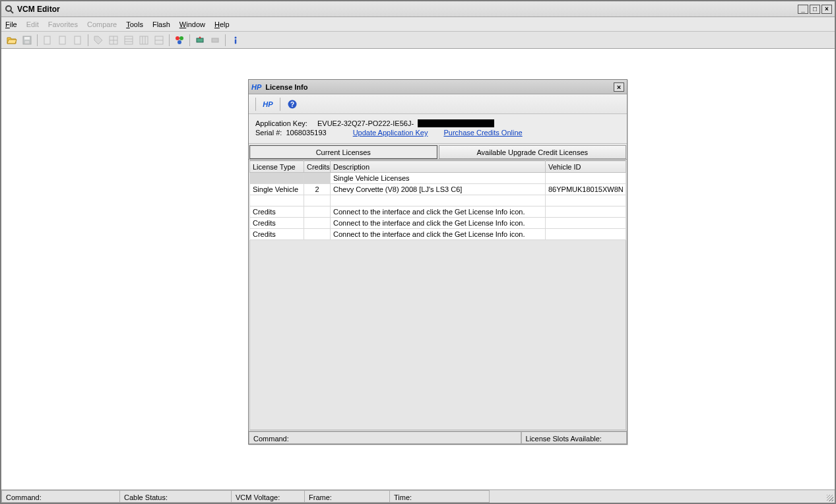 The height and width of the screenshot is (504, 836). I want to click on toolbar, so click(418, 40).